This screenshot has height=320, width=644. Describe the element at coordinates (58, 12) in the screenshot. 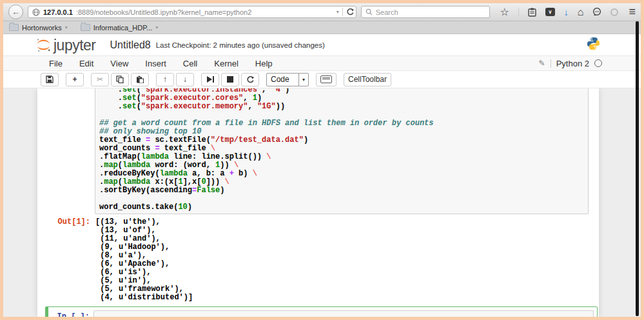

I see `url-host: 127.0.0.1` at that location.